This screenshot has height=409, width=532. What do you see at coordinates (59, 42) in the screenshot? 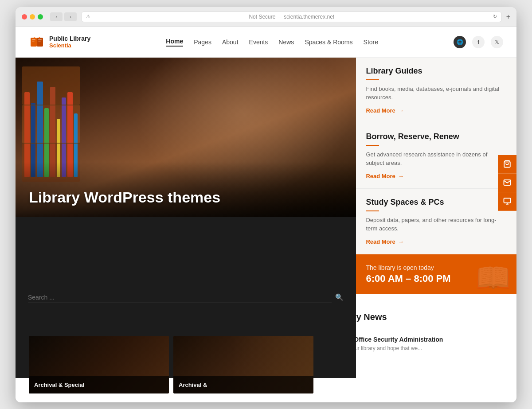
I see `logo-area: Public Library Scientia` at bounding box center [59, 42].